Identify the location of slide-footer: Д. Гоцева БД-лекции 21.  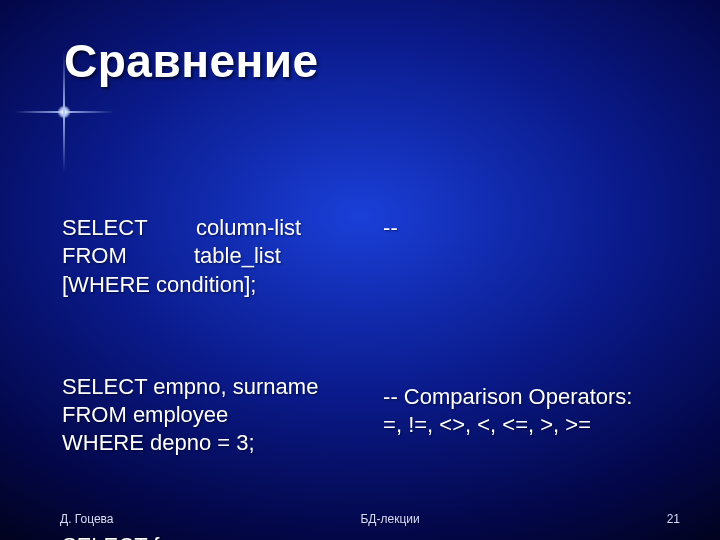
(360, 519).